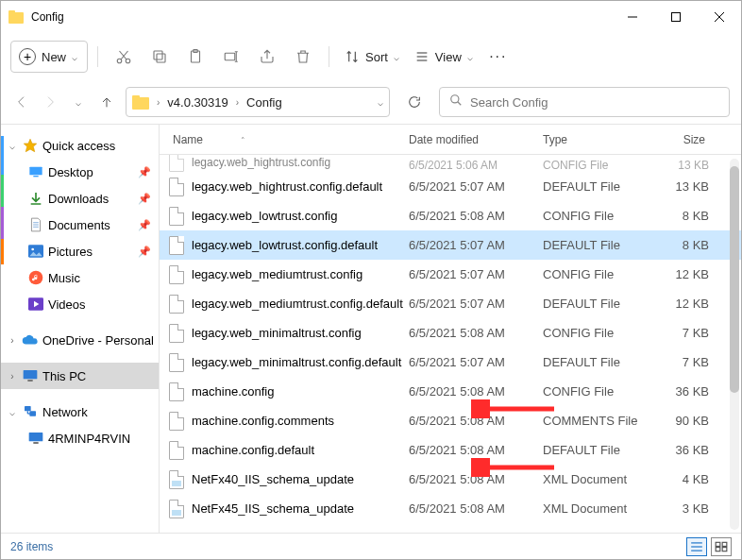 This screenshot has height=560, width=742. I want to click on file-row: legacy.web_mediumtrust.config.default6/5…, so click(450, 304).